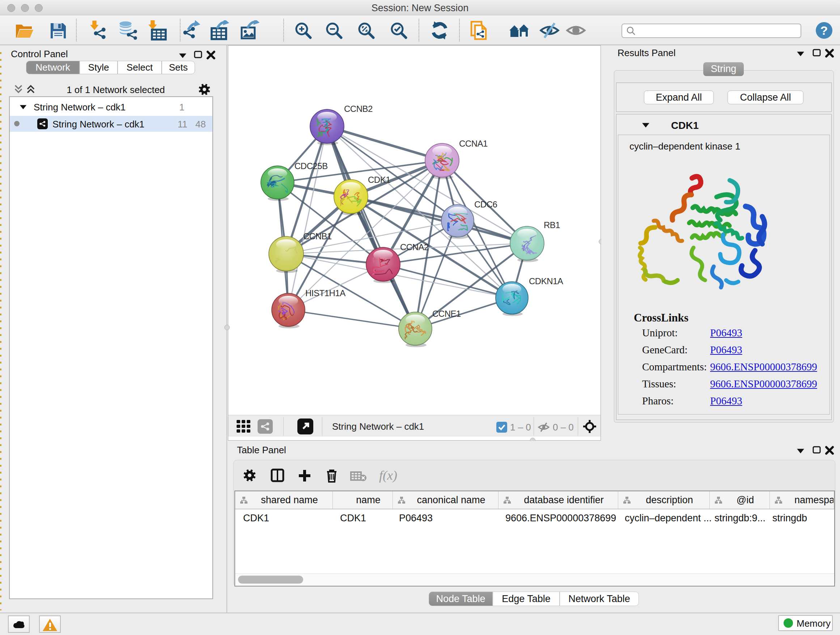  What do you see at coordinates (317, 236) in the screenshot?
I see `svg-text: CCNB1` at bounding box center [317, 236].